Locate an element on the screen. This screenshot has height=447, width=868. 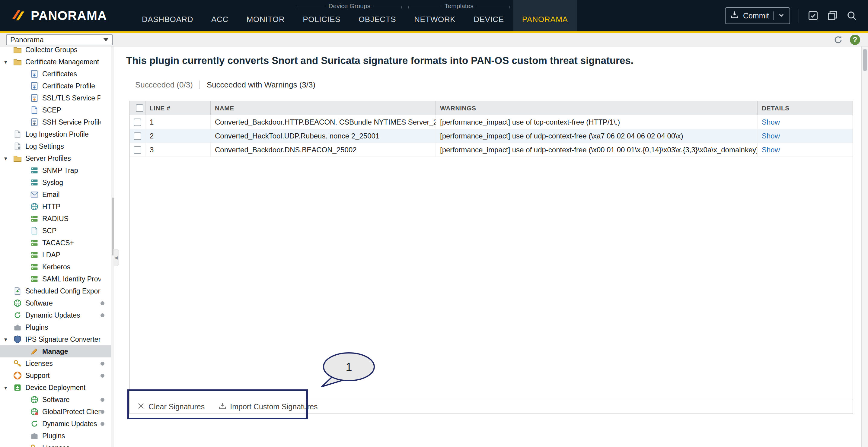
tab-succeeded-with-warnings: Succeeded with Warnings (3/3) is located at coordinates (261, 85).